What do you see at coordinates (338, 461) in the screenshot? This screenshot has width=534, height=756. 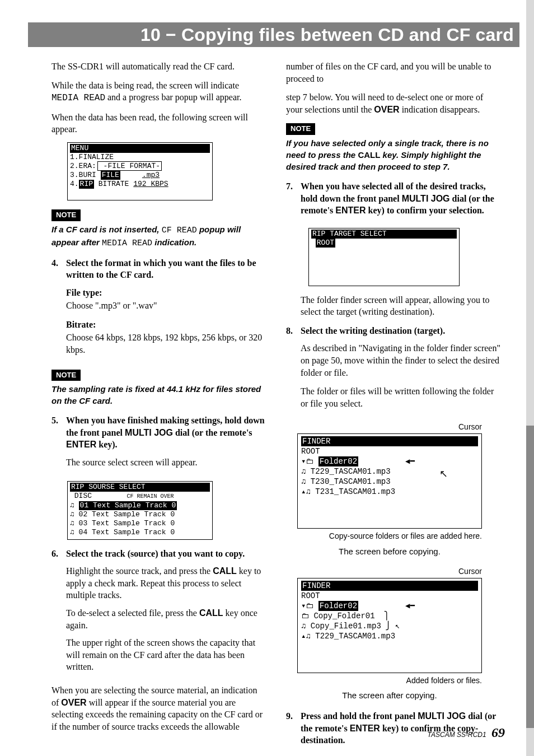 I see `inv: Folder02` at bounding box center [338, 461].